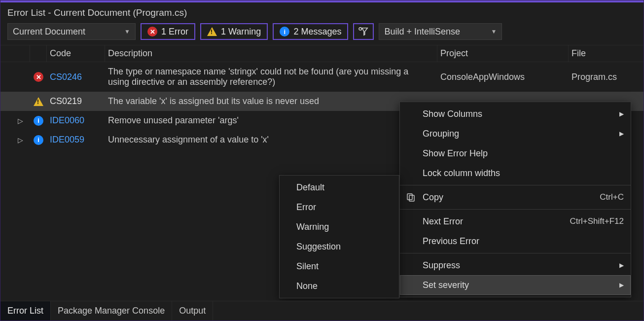  What do you see at coordinates (515, 241) in the screenshot?
I see `menu-previous-error: Previous Error` at bounding box center [515, 241].